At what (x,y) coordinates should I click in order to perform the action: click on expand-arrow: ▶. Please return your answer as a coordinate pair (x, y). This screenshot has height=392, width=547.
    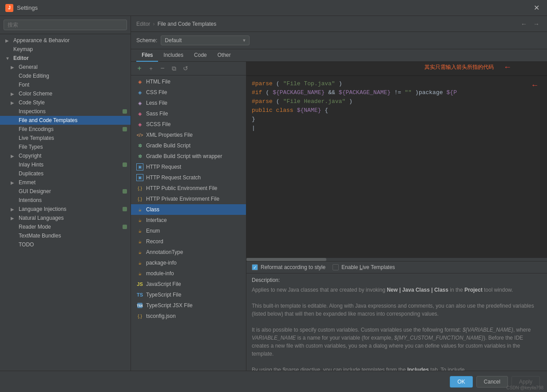
    Looking at the image, I should click on (13, 210).